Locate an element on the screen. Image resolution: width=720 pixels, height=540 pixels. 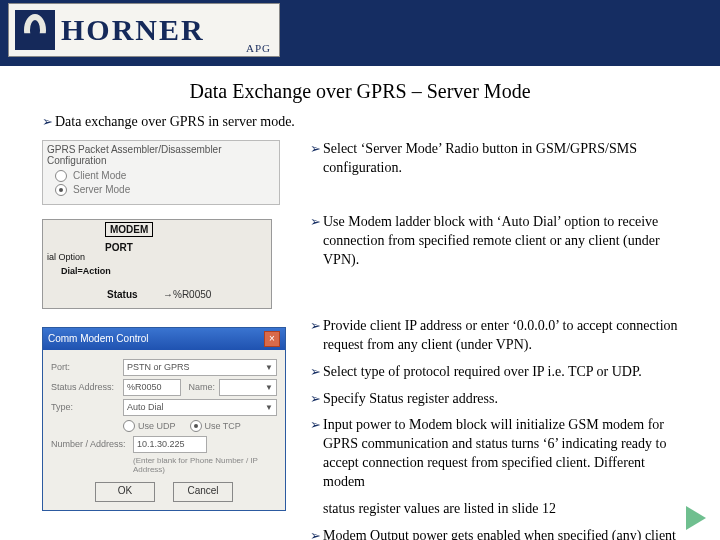
modem-block-image: MODEM ial Option PORT Dial=Action Status… is located at coordinates (167, 261).